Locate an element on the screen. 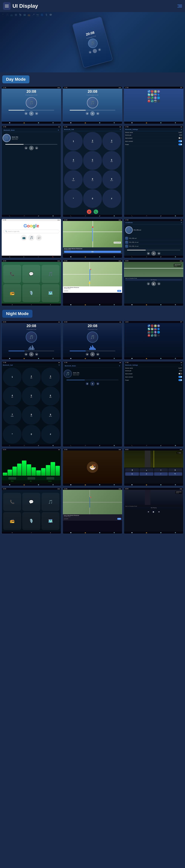  night-bt-next: ⏭ is located at coordinates (98, 383).